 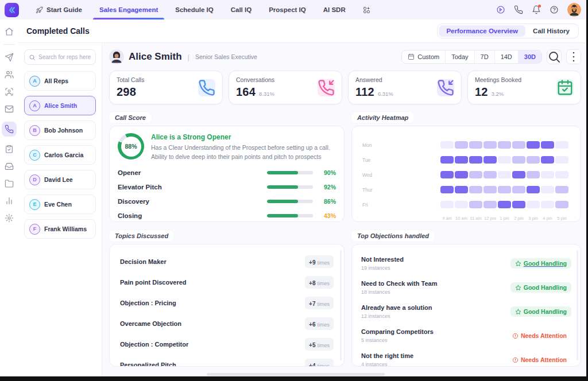 I want to click on objection-row: Comparing Competitors5 instancesNeeds At…, so click(x=466, y=336).